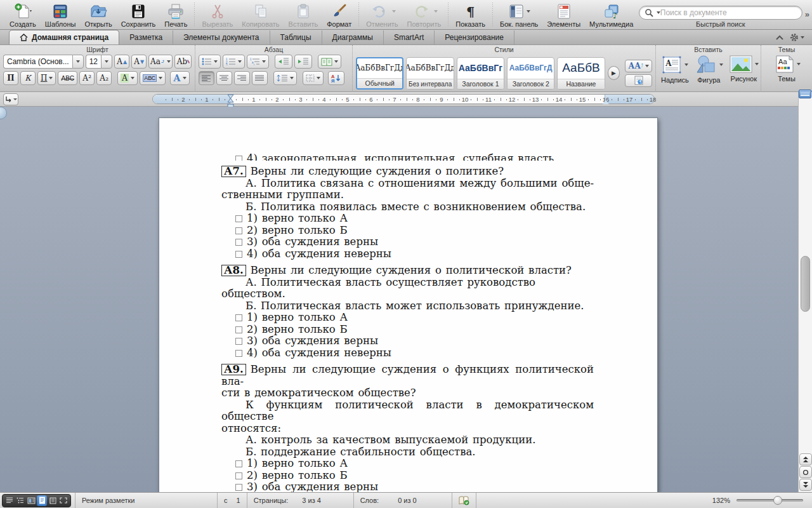 This screenshot has width=812, height=508. What do you see at coordinates (530, 74) in the screenshot?
I see `style-heading2: АаБбВвГгД Заголовок 2` at bounding box center [530, 74].